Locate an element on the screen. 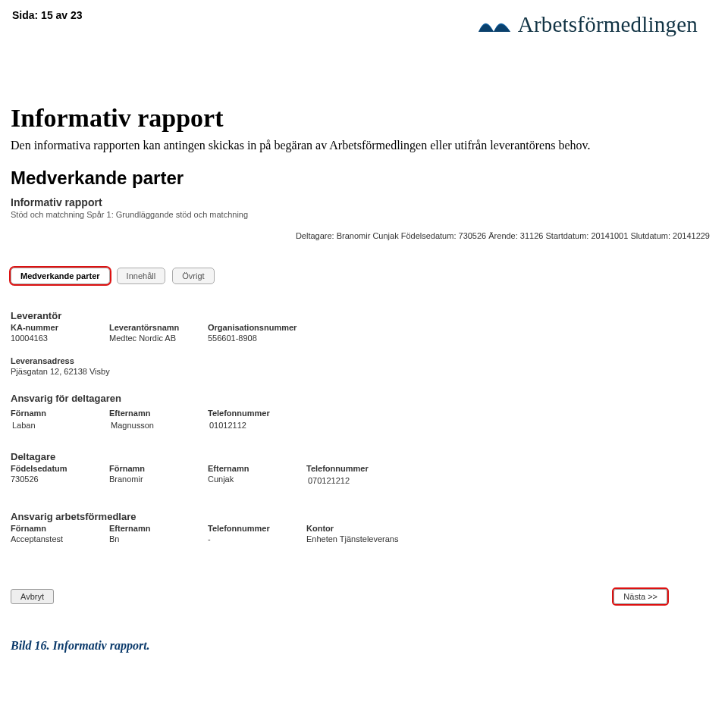 This screenshot has height=711, width=728. field-orgnr: Organisationsnummer 556601-8908 is located at coordinates (272, 333).